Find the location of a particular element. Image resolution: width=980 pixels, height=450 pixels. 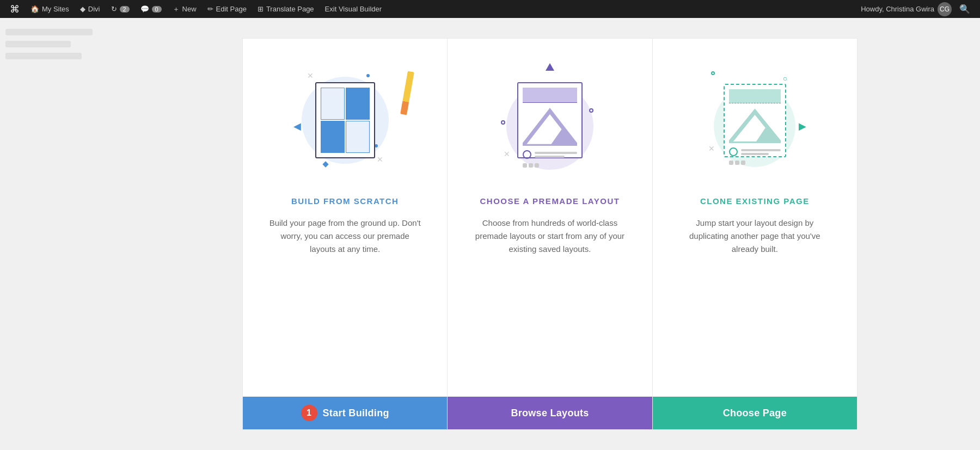

illustration-clone: ○ ✕ ▶ is located at coordinates (755, 120).